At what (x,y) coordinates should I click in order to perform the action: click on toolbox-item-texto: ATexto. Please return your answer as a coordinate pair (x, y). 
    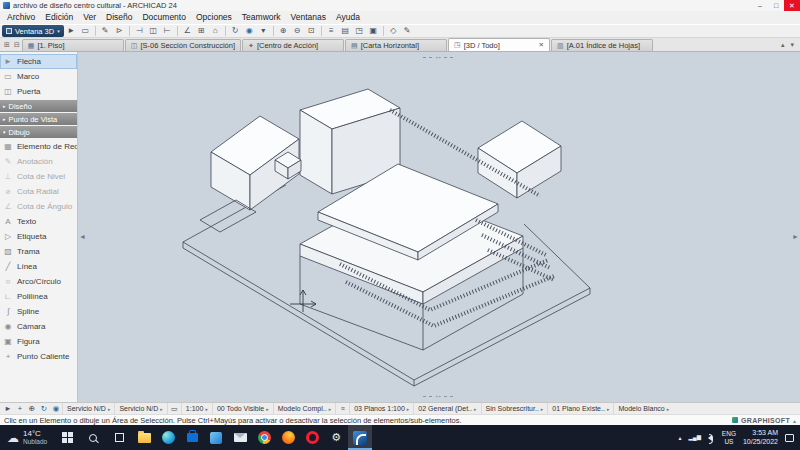
    Looking at the image, I should click on (38, 222).